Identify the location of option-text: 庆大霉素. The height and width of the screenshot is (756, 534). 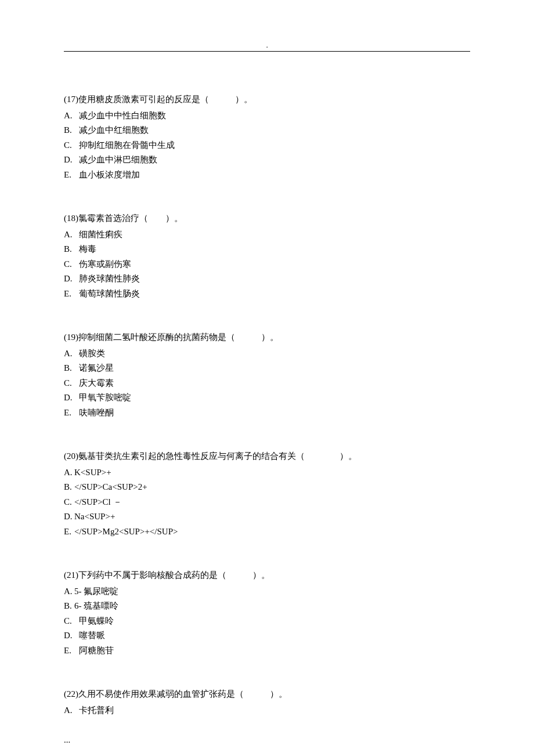
(96, 383).